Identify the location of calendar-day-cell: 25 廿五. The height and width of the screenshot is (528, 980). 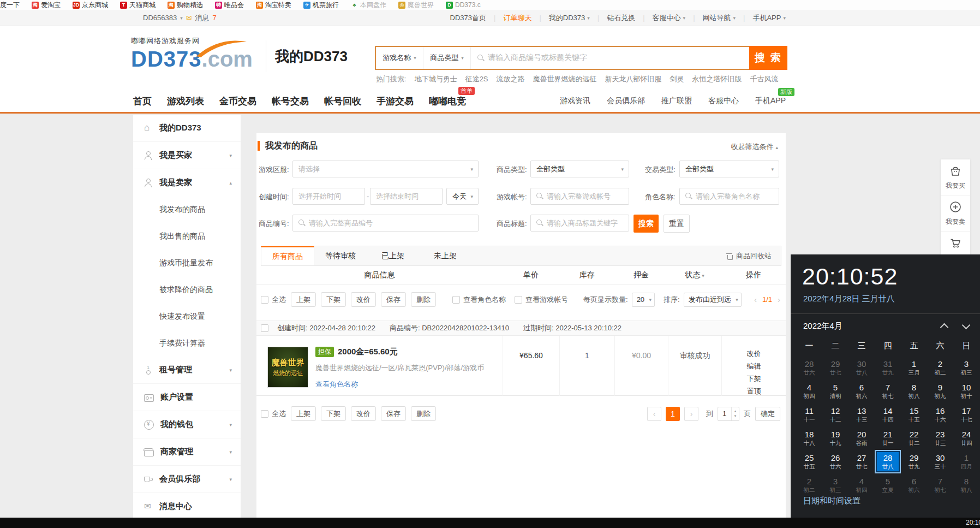
(809, 462).